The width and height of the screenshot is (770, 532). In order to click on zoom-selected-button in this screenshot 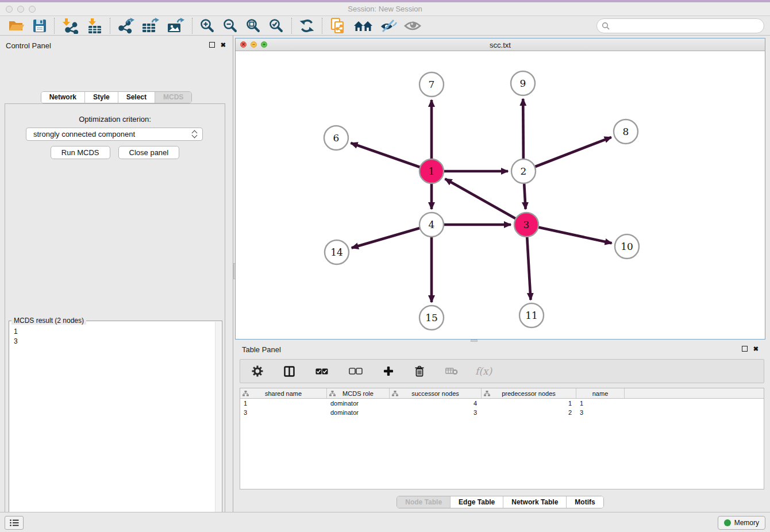, I will do `click(276, 26)`.